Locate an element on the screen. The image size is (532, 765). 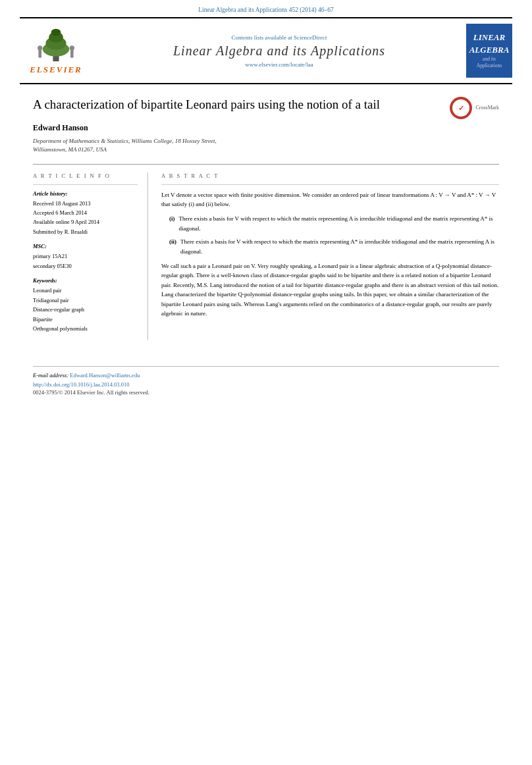
item-ii-label: (ii) is located at coordinates (173, 246).